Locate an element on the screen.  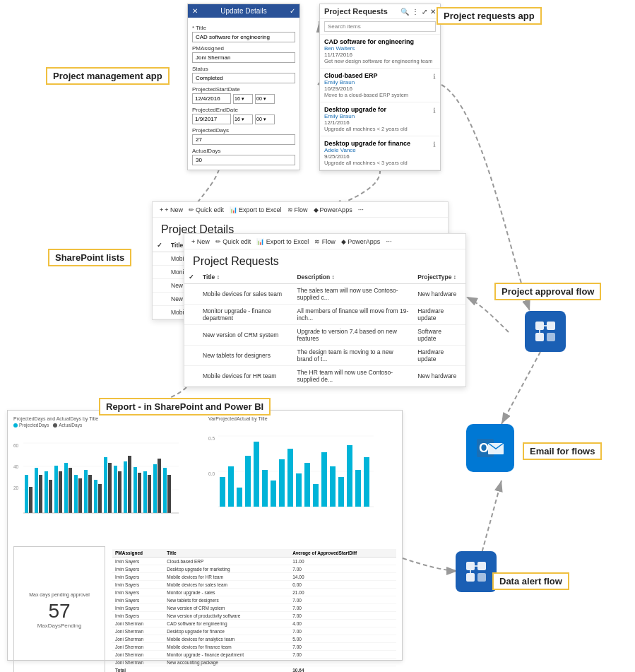
update-details-title: Update Details is located at coordinates (244, 11).